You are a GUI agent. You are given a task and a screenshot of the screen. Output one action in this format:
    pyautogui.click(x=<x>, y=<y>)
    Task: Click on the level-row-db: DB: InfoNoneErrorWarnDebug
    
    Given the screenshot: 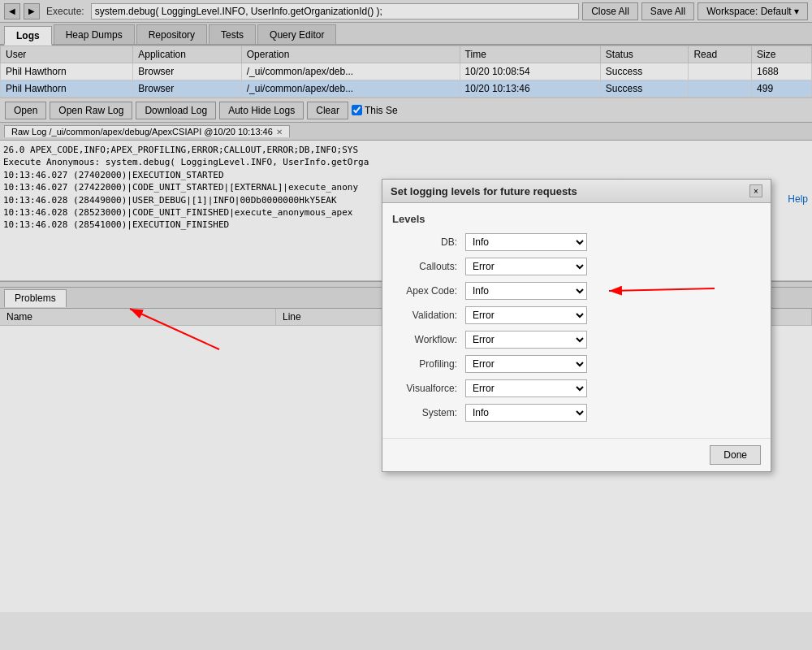 What is the action you would take?
    pyautogui.click(x=577, y=242)
    